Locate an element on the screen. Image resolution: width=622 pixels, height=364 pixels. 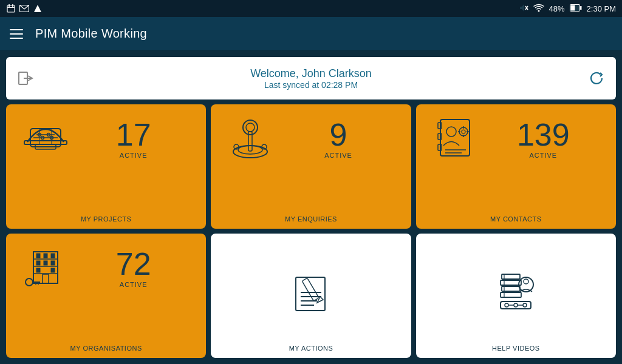
logout-icon is located at coordinates (26, 78).